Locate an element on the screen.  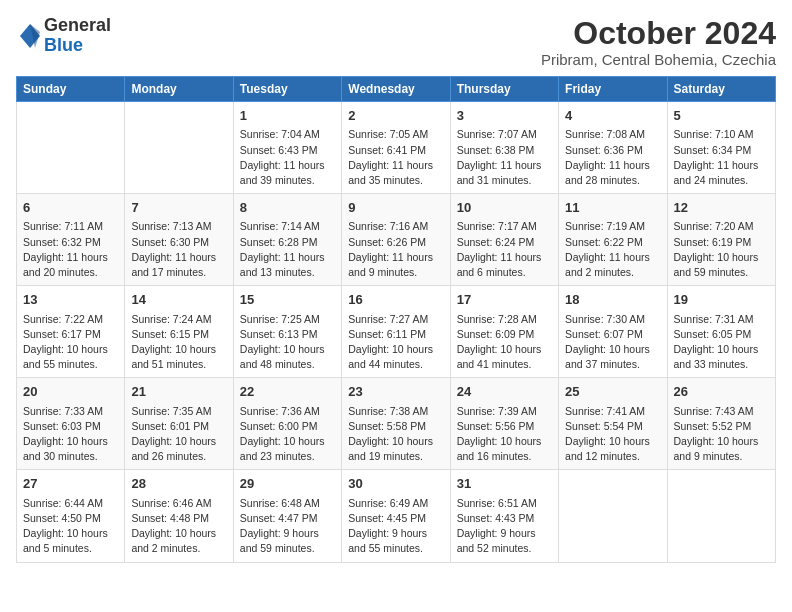
day-number: 12 is located at coordinates (722, 208).